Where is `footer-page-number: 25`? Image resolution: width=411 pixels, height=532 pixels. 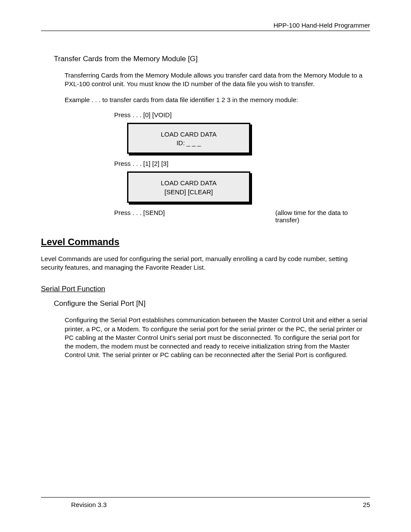 footer-page-number: 25 is located at coordinates (366, 505).